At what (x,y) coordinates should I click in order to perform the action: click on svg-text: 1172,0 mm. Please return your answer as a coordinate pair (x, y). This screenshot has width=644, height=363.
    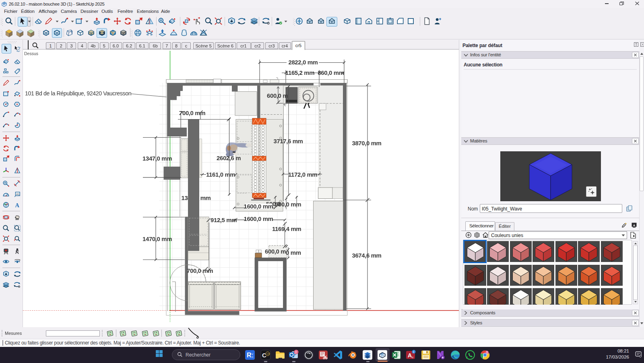
    Looking at the image, I should click on (303, 175).